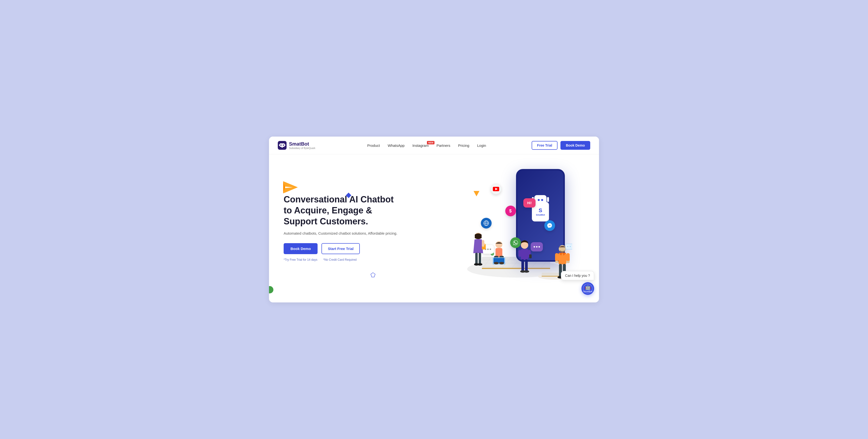 Image resolution: width=868 pixels, height=439 pixels. What do you see at coordinates (529, 203) in the screenshot?
I see `hi-chat-icon: Hi!` at bounding box center [529, 203].